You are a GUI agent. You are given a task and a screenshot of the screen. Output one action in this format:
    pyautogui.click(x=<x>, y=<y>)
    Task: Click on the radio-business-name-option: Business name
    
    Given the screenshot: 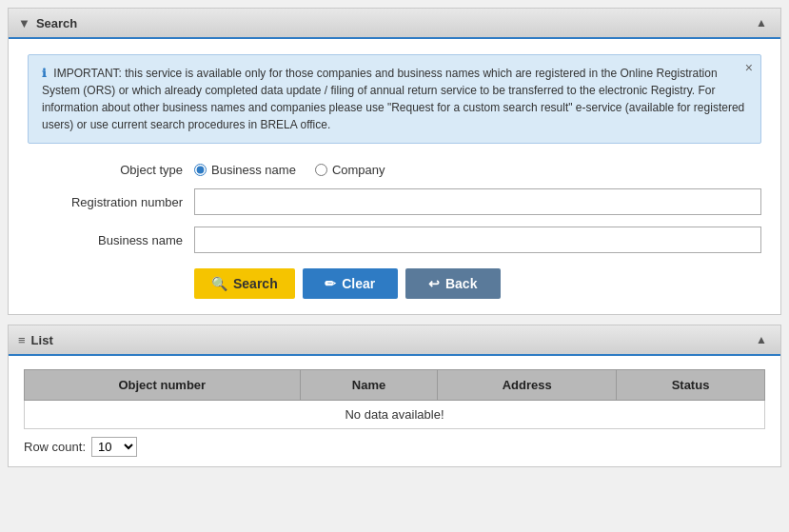 What is the action you would take?
    pyautogui.click(x=246, y=169)
    